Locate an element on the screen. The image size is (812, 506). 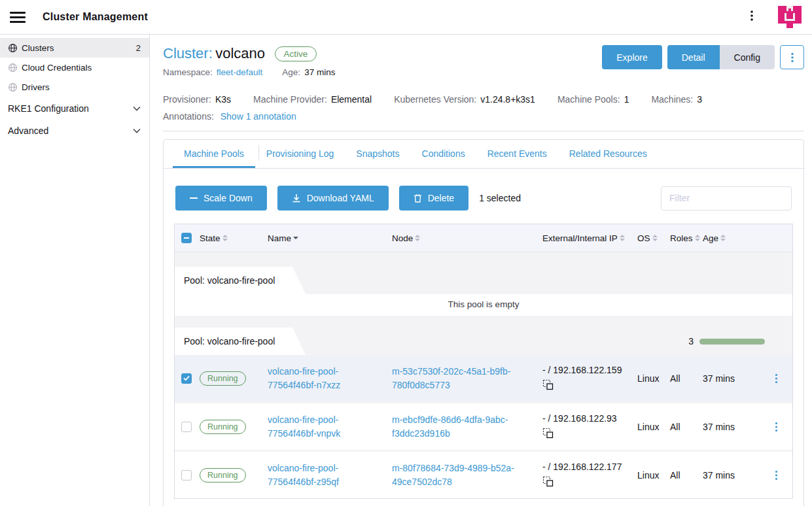
clusters-count-badge: 2 is located at coordinates (139, 48).